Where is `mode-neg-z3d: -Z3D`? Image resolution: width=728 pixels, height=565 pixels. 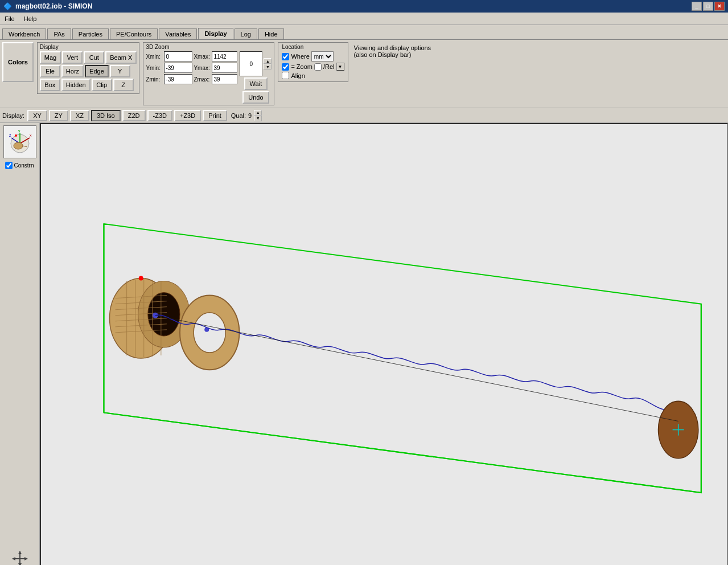
mode-neg-z3d: -Z3D is located at coordinates (160, 116).